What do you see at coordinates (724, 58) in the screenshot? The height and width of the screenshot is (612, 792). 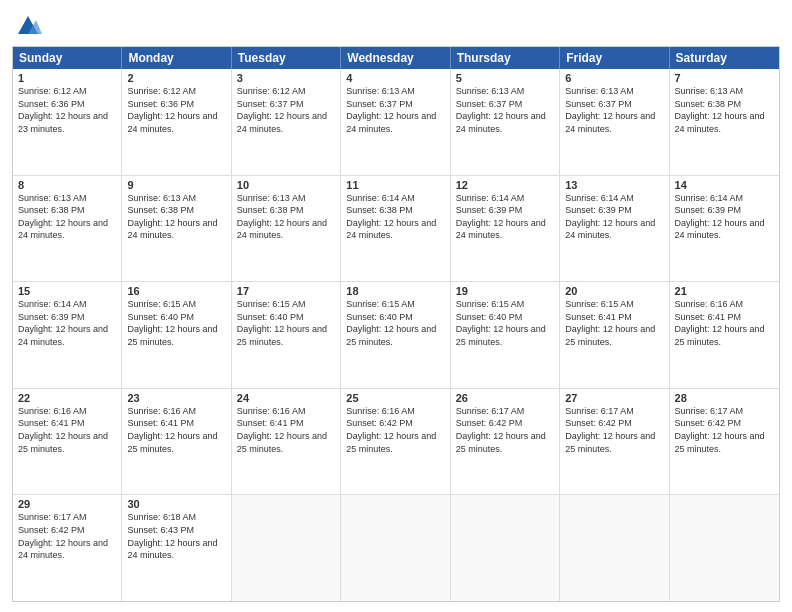 I see `calendar-header-cell: Saturday` at bounding box center [724, 58].